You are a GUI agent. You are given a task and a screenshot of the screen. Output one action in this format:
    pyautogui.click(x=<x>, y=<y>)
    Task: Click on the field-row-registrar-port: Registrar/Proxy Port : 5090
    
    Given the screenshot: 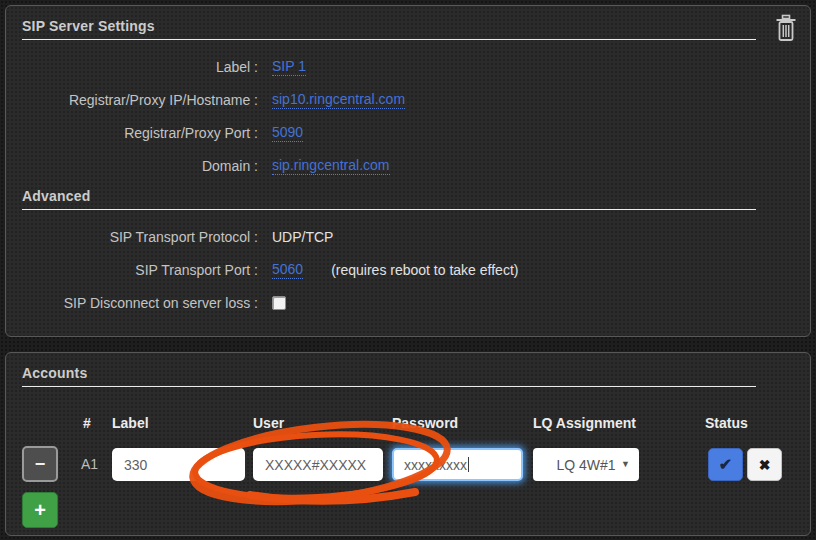 What is the action you would take?
    pyautogui.click(x=408, y=132)
    